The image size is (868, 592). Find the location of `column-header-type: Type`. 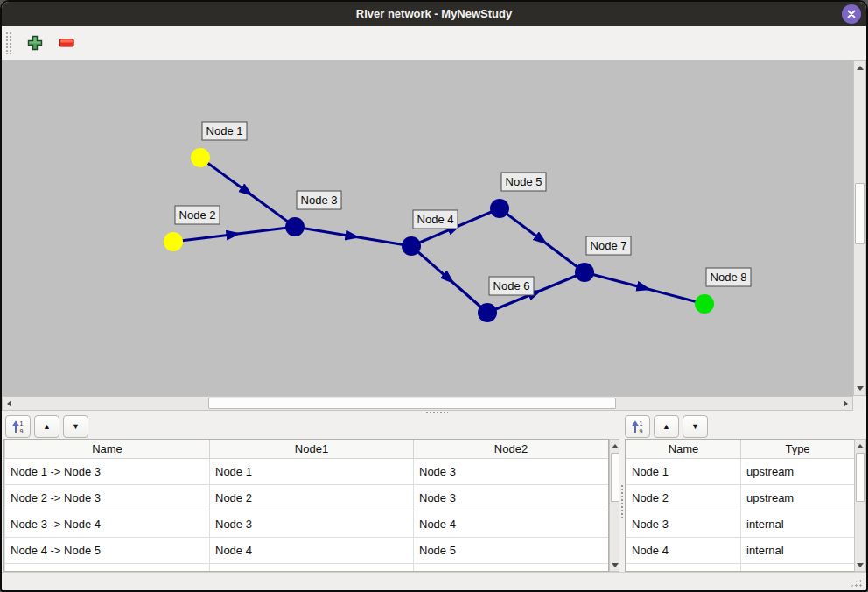

column-header-type: Type is located at coordinates (798, 449).